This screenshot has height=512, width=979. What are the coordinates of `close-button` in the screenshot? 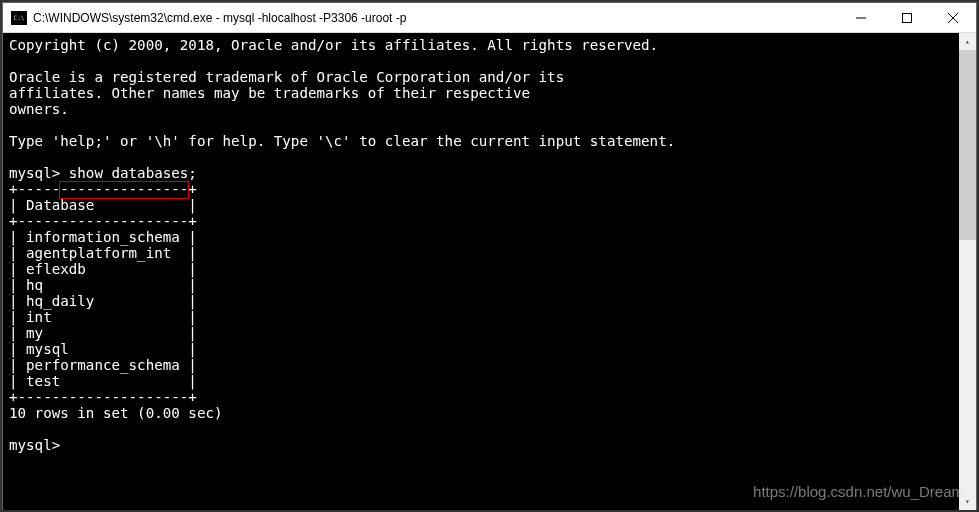 It's located at (953, 18).